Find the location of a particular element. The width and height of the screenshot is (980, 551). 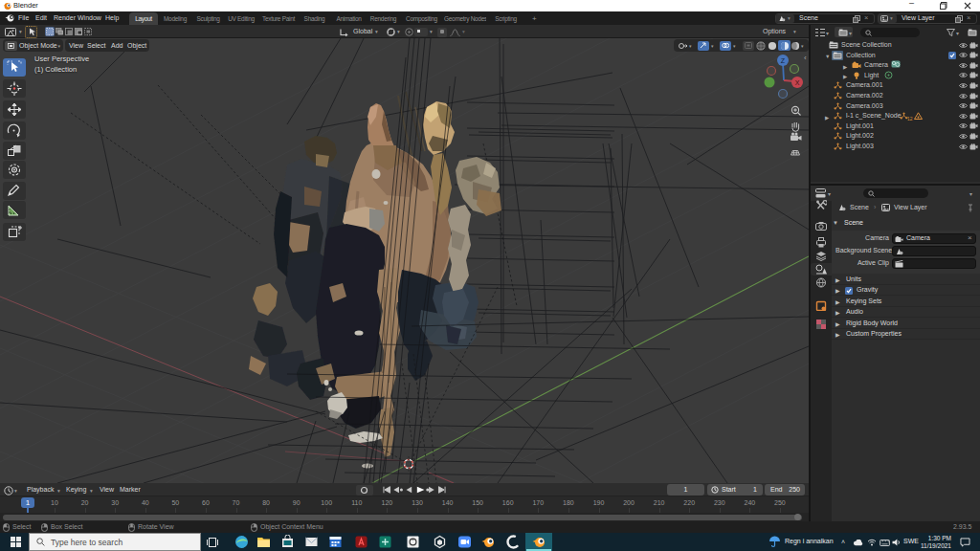

svg-text: X is located at coordinates (798, 82).